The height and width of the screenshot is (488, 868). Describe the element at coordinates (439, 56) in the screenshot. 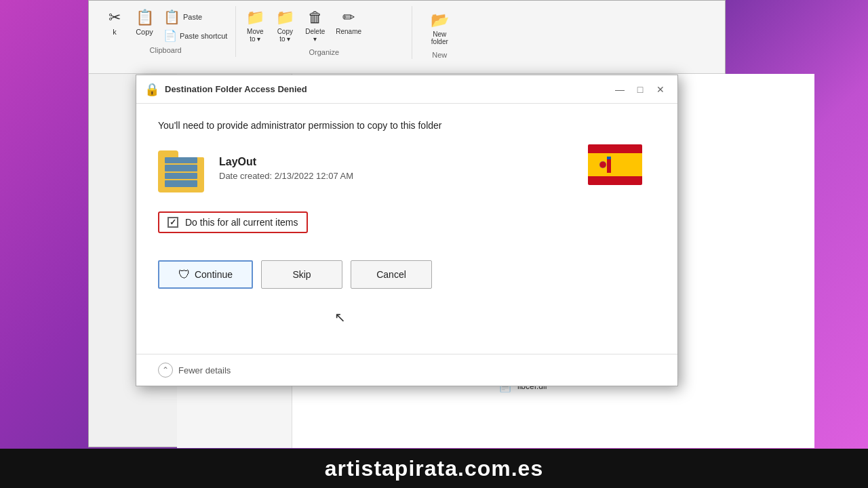

I see `new-label: New` at that location.